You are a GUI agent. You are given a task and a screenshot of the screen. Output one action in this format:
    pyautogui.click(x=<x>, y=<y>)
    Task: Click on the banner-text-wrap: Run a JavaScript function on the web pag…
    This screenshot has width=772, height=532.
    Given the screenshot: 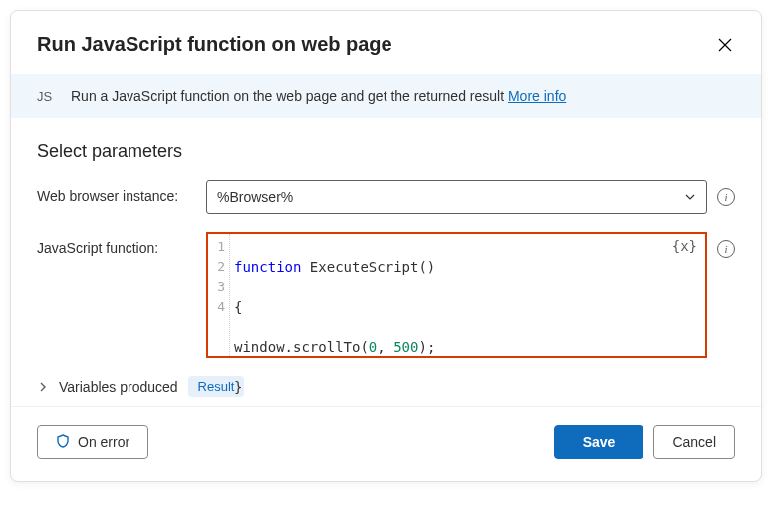 What is the action you would take?
    pyautogui.click(x=319, y=96)
    